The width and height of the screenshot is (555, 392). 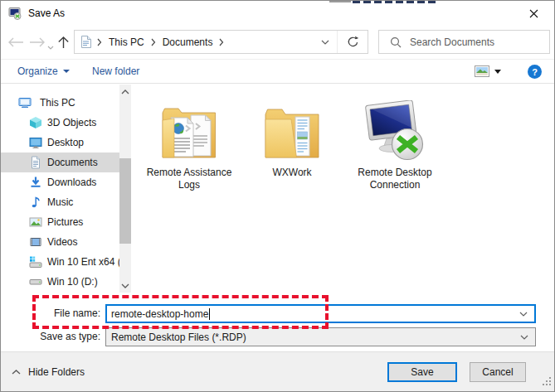 I want to click on resize-grip, so click(x=548, y=383).